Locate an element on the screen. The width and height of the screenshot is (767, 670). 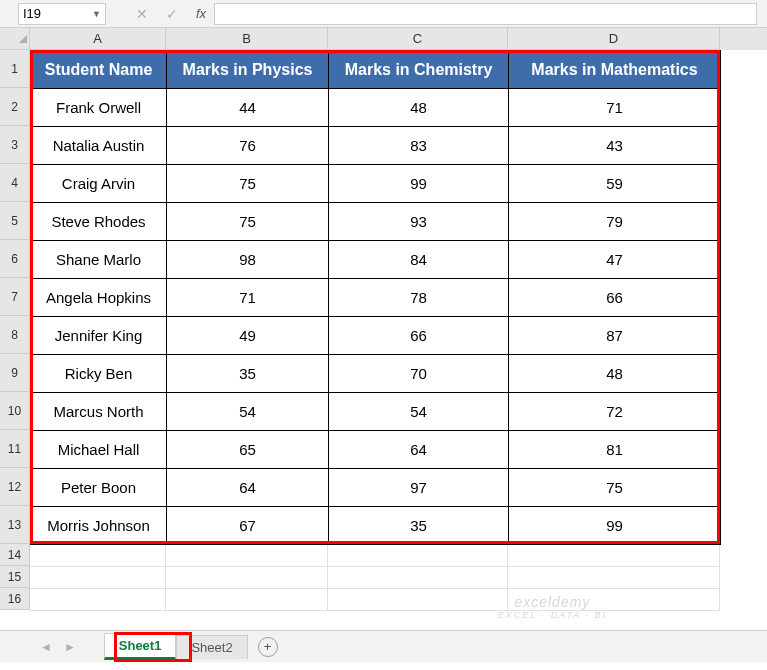
cell-name: Michael Hall is located at coordinates (99, 450).